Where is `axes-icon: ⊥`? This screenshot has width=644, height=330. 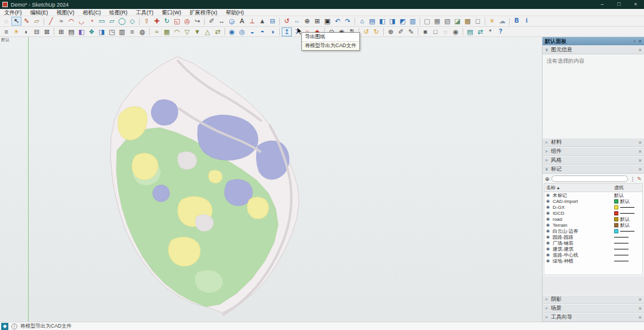 axes-icon: ⊥ is located at coordinates (252, 21).